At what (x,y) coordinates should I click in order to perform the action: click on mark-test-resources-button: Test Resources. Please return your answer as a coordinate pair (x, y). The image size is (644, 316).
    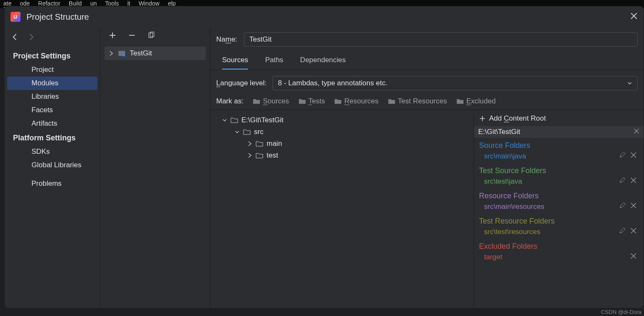
    Looking at the image, I should click on (417, 101).